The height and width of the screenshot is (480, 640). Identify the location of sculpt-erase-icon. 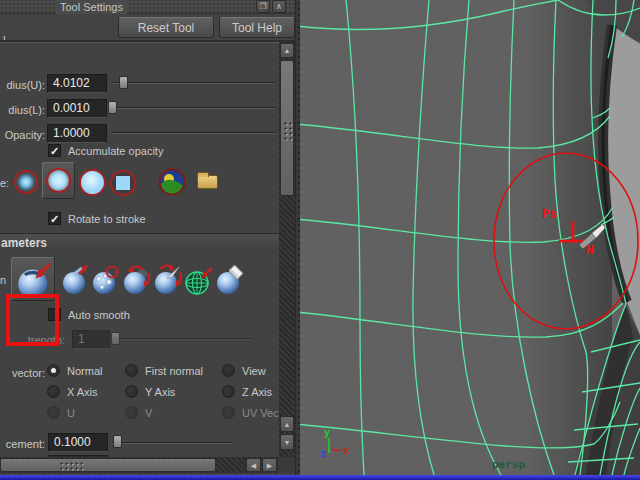
(230, 280).